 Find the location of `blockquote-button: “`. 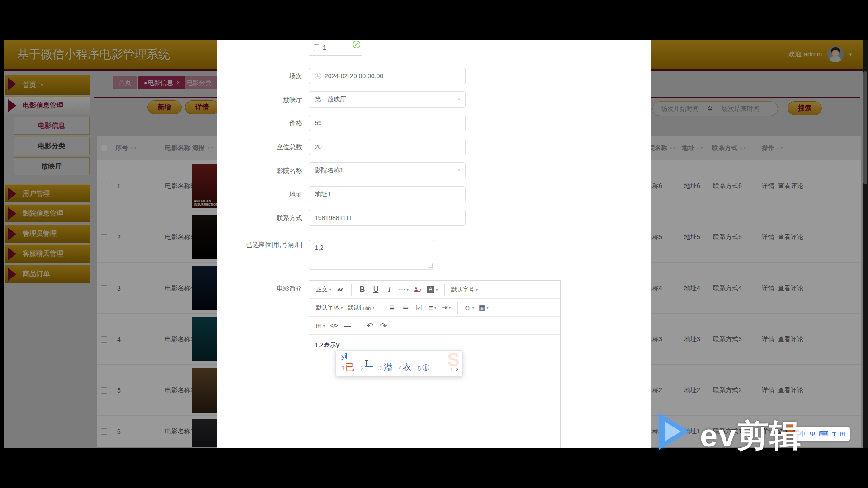

blockquote-button: “ is located at coordinates (340, 290).